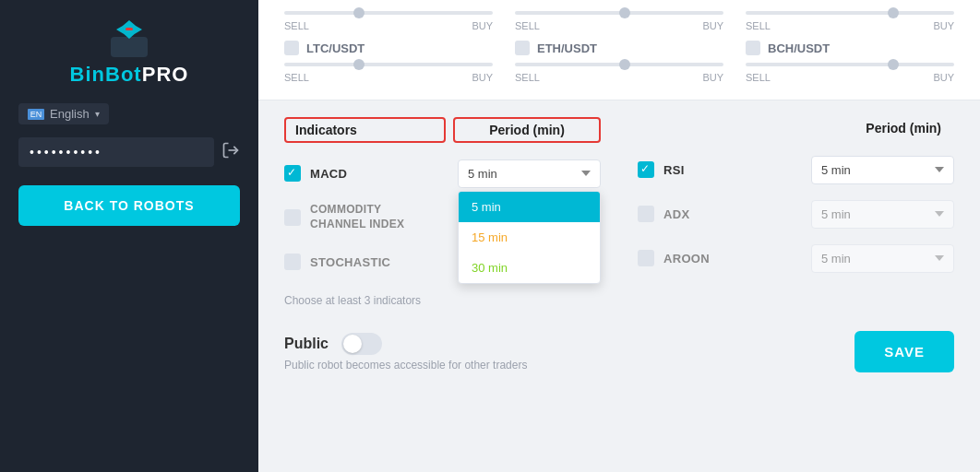  I want to click on adx-label: ADX, so click(737, 214).